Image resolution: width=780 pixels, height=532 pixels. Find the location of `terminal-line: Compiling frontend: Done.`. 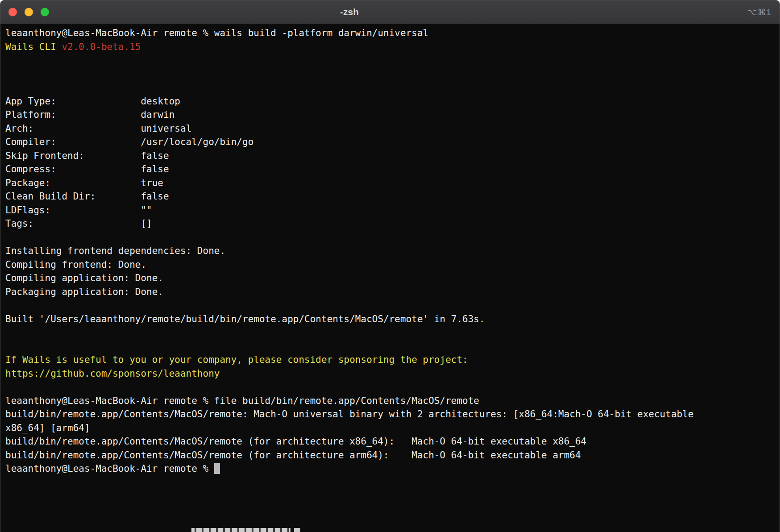

terminal-line: Compiling frontend: Done. is located at coordinates (391, 265).